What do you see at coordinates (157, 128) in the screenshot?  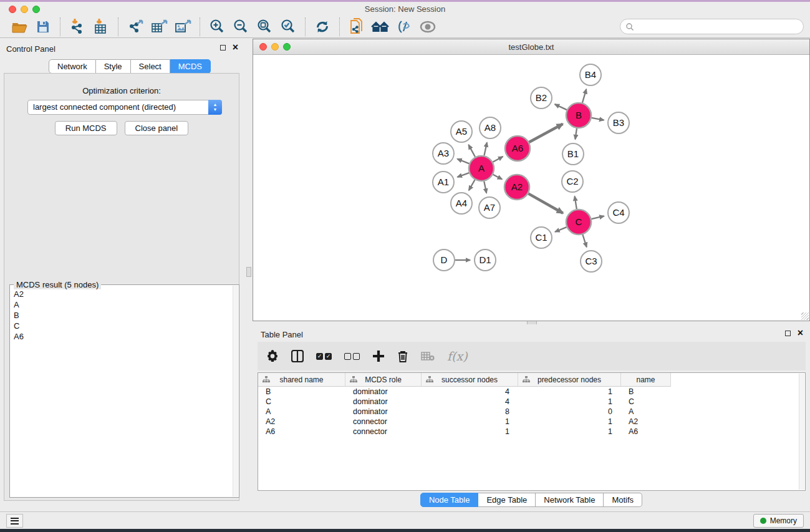 I see `close-panel-button: Close panel` at bounding box center [157, 128].